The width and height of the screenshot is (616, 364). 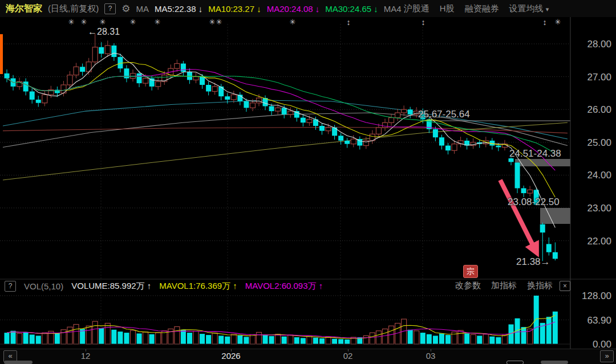 What do you see at coordinates (73, 9) in the screenshot?
I see `chart-mode-label: (日线,前复权)` at bounding box center [73, 9].